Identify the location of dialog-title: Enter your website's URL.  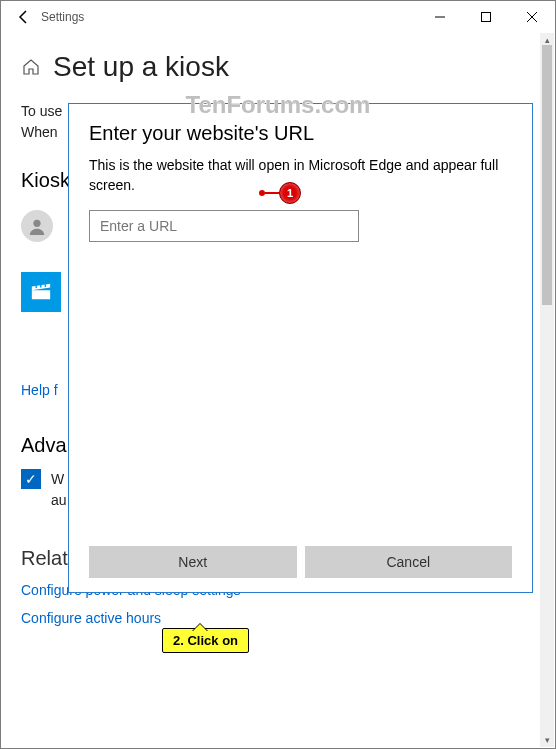
(300, 134).